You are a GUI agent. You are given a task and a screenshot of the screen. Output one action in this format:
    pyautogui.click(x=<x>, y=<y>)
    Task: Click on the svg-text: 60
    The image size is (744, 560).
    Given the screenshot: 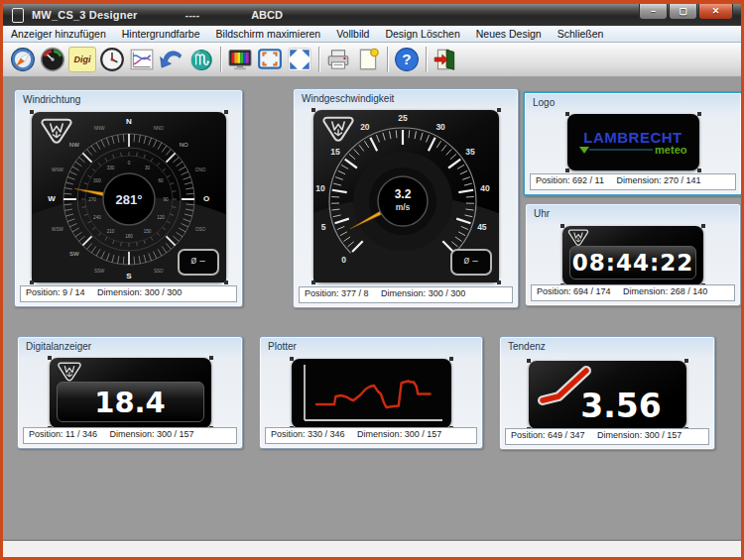 What is the action you would take?
    pyautogui.click(x=161, y=180)
    